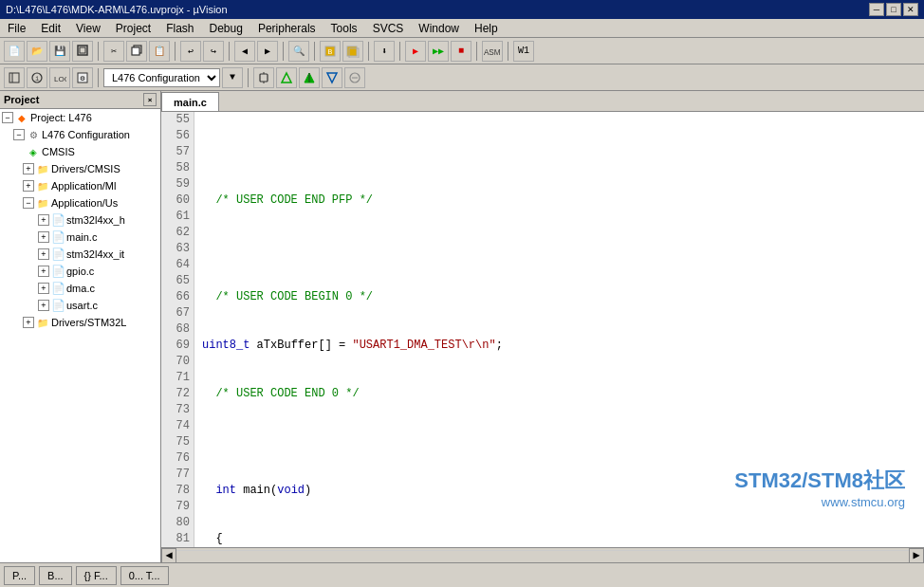 The image size is (924, 587). Describe the element at coordinates (44, 271) in the screenshot. I see `tree-toggle-gpio-c: +` at that location.